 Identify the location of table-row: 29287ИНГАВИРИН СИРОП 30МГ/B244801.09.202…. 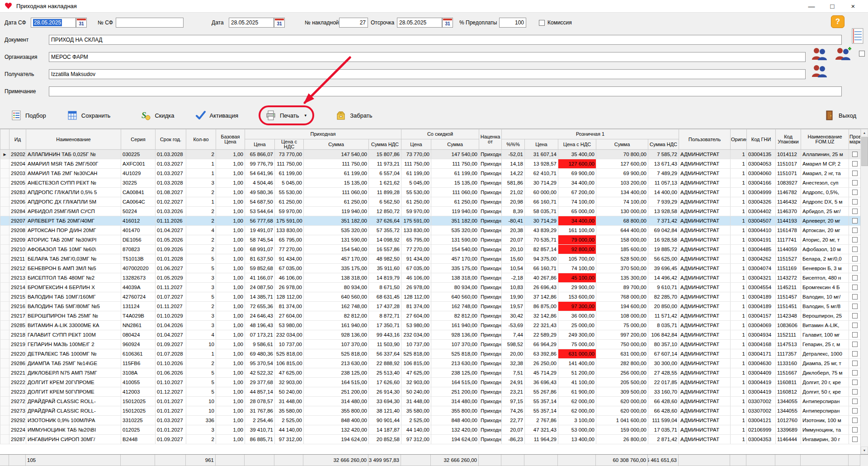
(430, 440).